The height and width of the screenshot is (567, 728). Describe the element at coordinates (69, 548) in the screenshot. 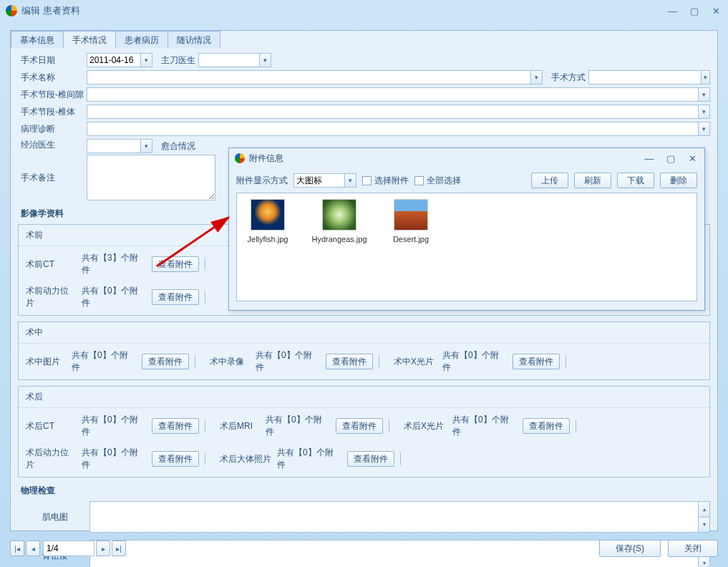

I see `page-input` at that location.